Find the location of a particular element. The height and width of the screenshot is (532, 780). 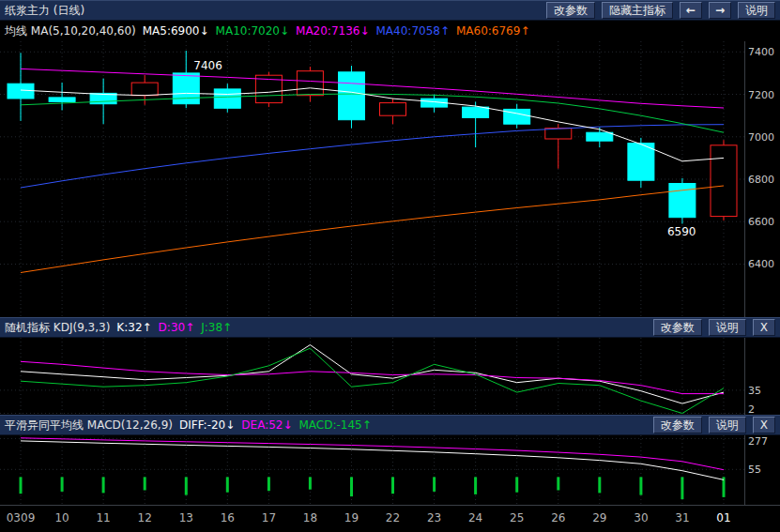

date-label: 26 is located at coordinates (558, 518).